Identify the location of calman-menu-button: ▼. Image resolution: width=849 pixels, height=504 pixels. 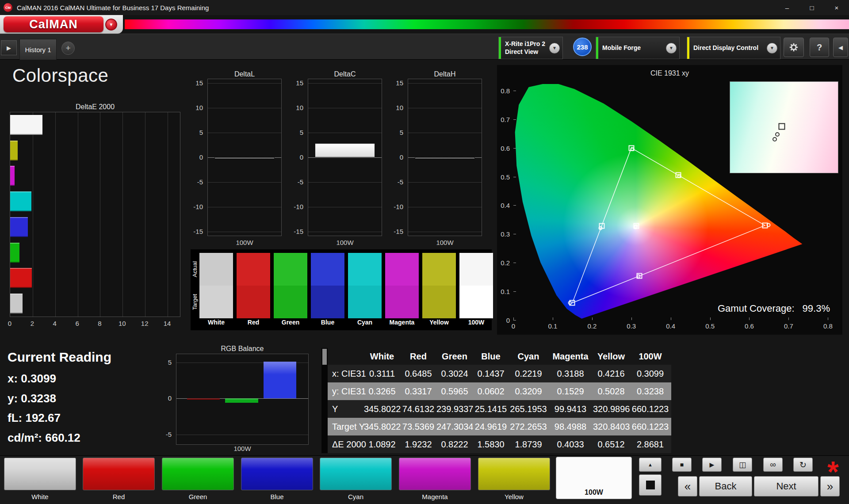
(111, 25).